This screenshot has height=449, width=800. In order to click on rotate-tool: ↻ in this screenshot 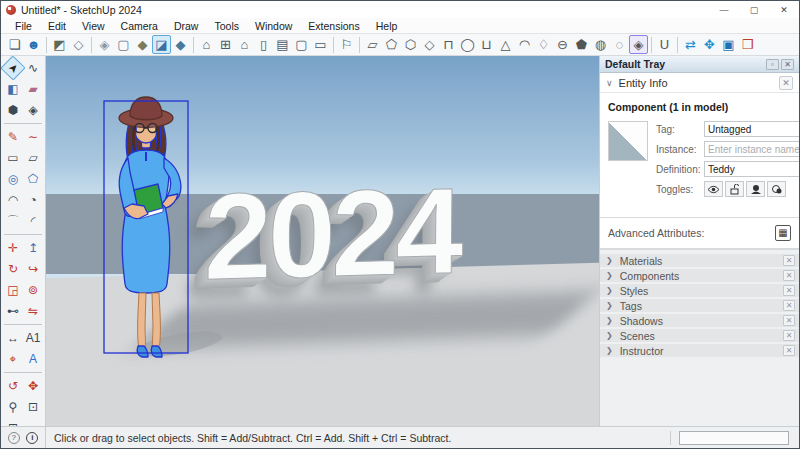, I will do `click(13, 269)`.